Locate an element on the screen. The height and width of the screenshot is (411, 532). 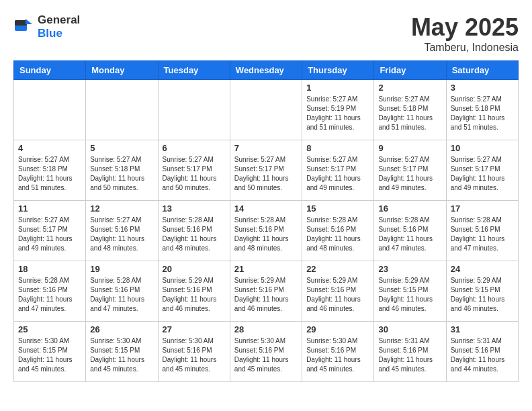
calendar-cell: 6Sunrise: 5:27 AM Sunset: 5:17 PM Daylig… is located at coordinates (193, 171).